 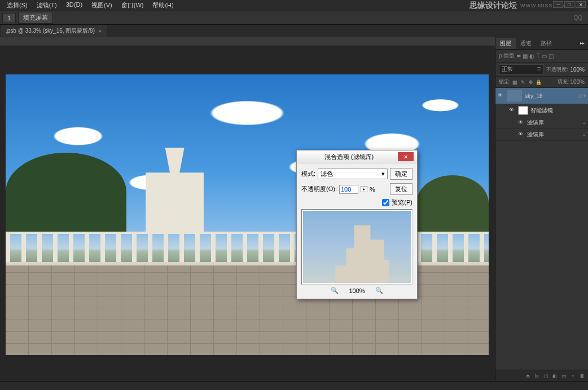 What do you see at coordinates (555, 376) in the screenshot?
I see `adjustment-icon: ◐` at bounding box center [555, 376].